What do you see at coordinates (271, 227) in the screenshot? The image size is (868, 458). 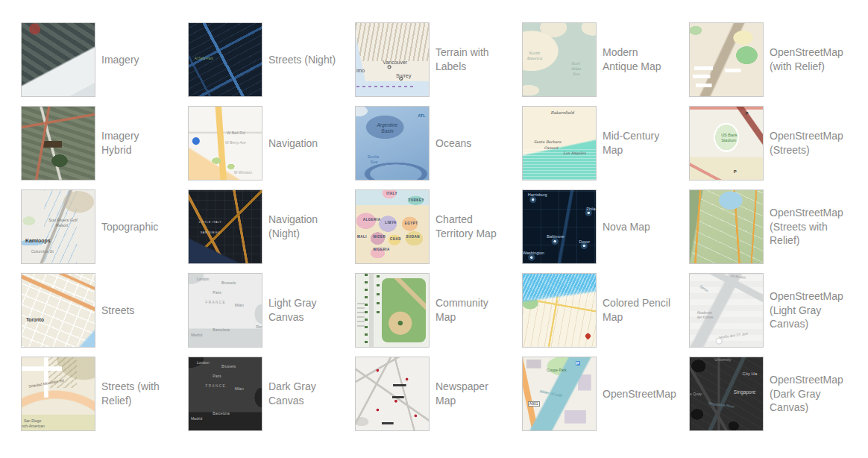 I see `basemap-tile-navigation-night: LITTLE ITALYSAN DIEGONavigation (Night)` at bounding box center [271, 227].